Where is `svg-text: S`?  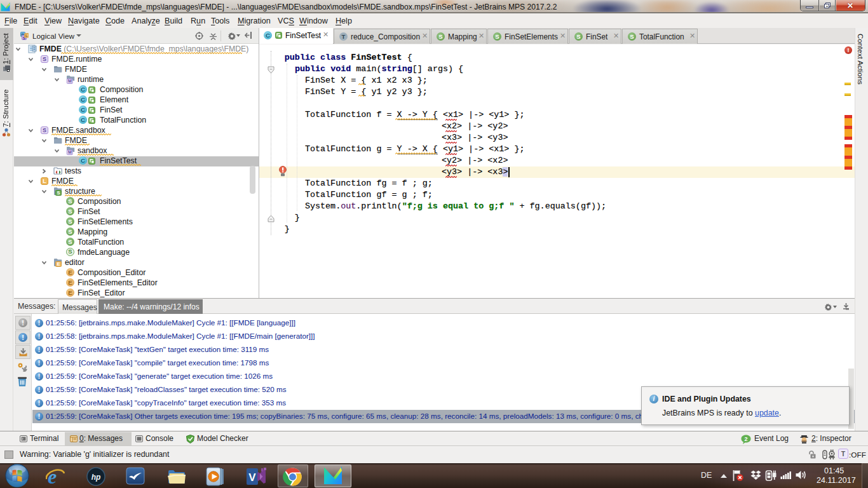
svg-text: S is located at coordinates (58, 193).